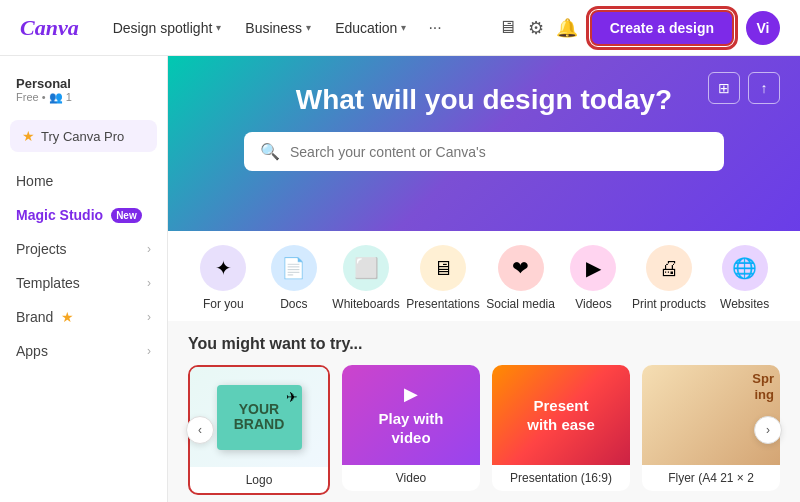 The image size is (800, 502). I want to click on brand-star-icon: ★, so click(68, 317).